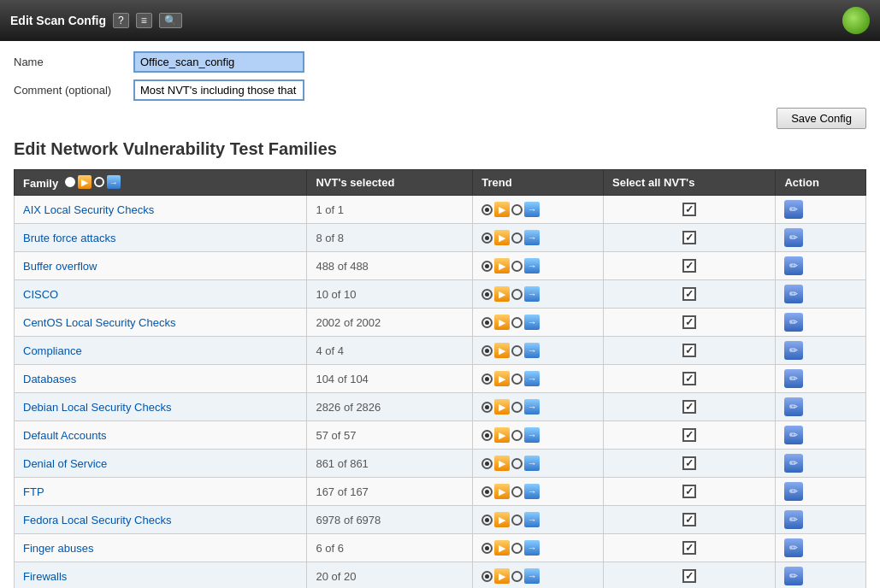  Describe the element at coordinates (219, 91) in the screenshot. I see `comment-input` at that location.